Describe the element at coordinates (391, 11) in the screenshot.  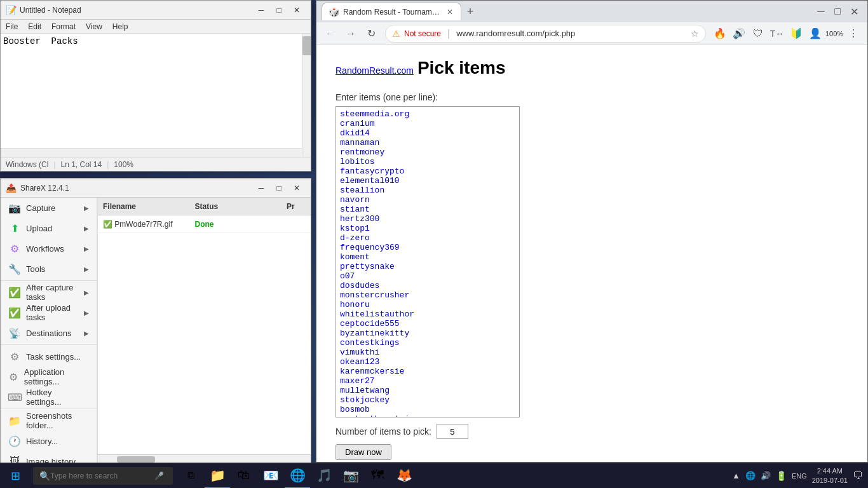
I see `browser-tab-active: 🎲 Random Result - Tournament dra... ✕` at that location.